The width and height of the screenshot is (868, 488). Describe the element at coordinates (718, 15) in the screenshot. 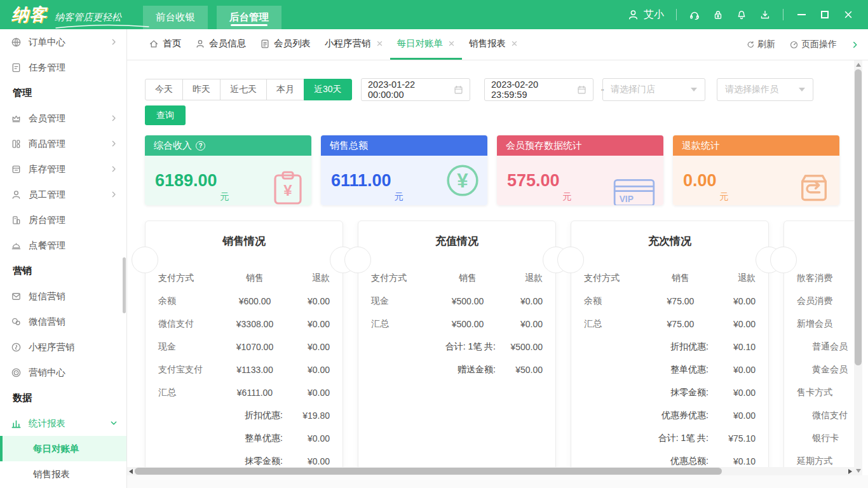

I see `lock-button` at that location.